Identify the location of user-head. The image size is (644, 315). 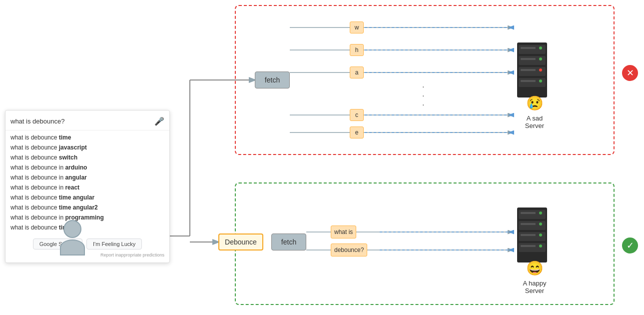
(72, 229).